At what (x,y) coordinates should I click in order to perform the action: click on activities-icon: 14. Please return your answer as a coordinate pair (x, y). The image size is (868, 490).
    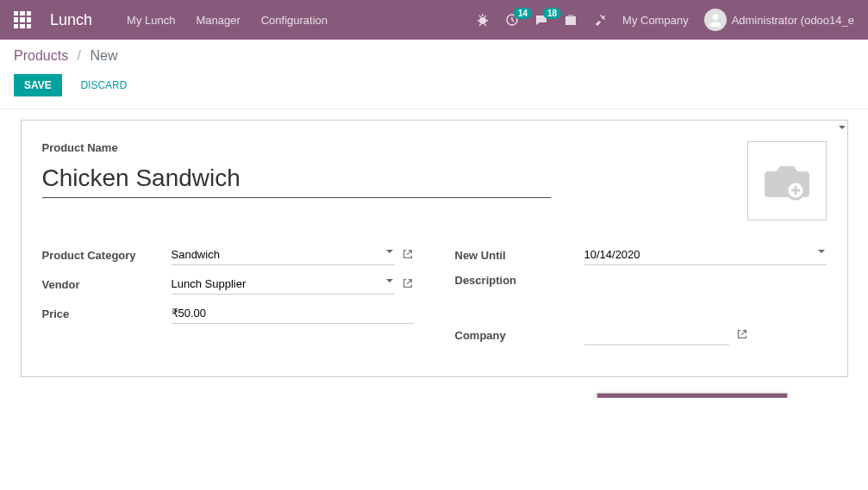
    Looking at the image, I should click on (512, 20).